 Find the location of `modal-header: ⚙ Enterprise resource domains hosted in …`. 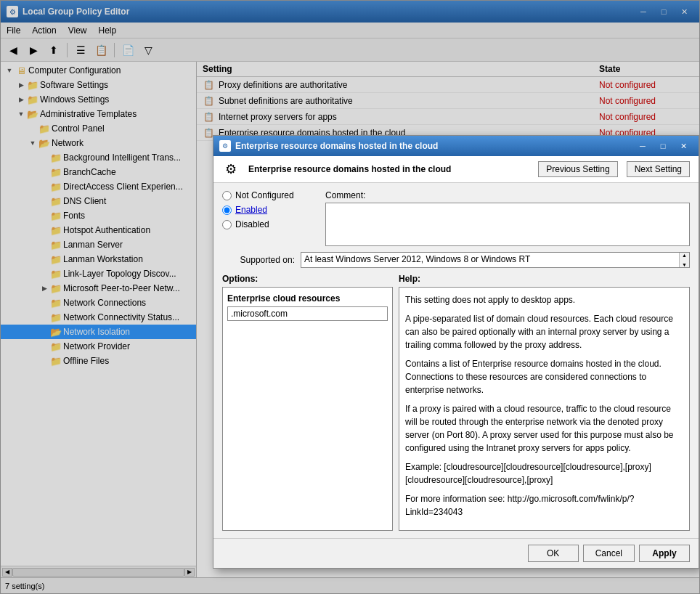

modal-header: ⚙ Enterprise resource domains hosted in … is located at coordinates (456, 170).